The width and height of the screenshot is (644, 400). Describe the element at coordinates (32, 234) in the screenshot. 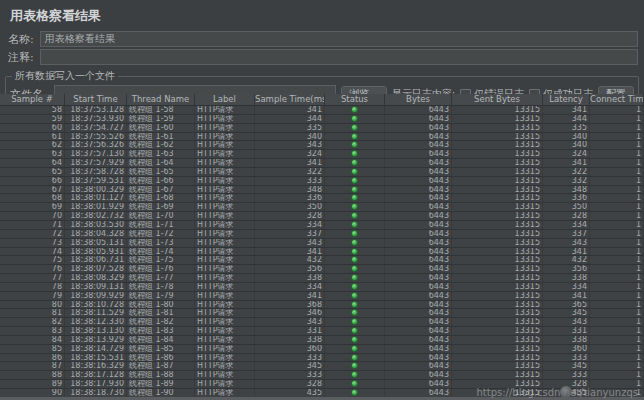

I see `cell-sample: 72` at that location.